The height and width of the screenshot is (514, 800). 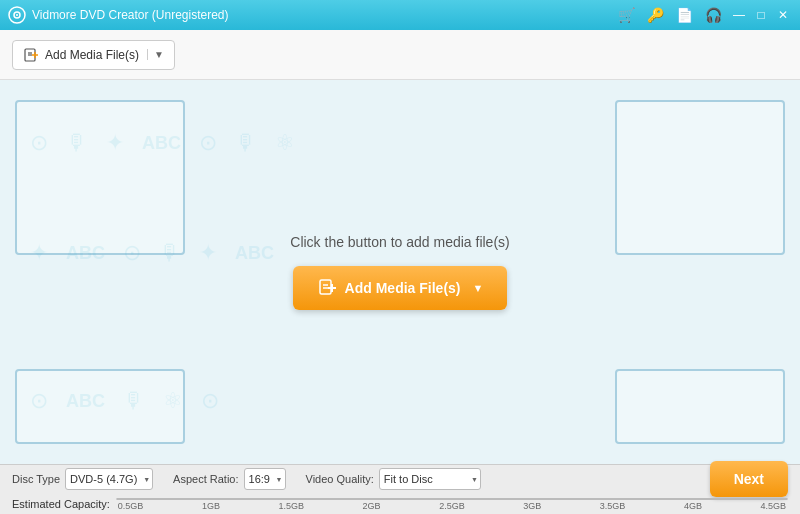 What do you see at coordinates (17, 15) in the screenshot?
I see `app-logo-icon` at bounding box center [17, 15].